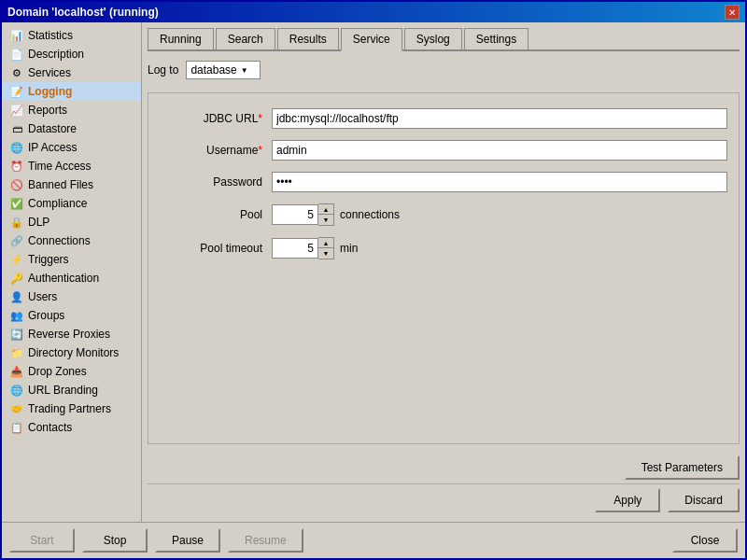  I want to click on apply-button: Apply, so click(627, 500).